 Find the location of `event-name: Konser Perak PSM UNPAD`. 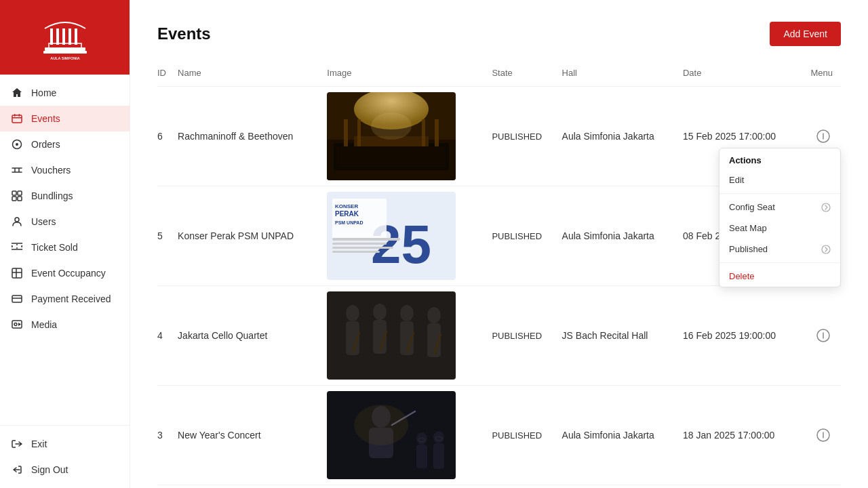

event-name: Konser Perak PSM UNPAD is located at coordinates (252, 236).